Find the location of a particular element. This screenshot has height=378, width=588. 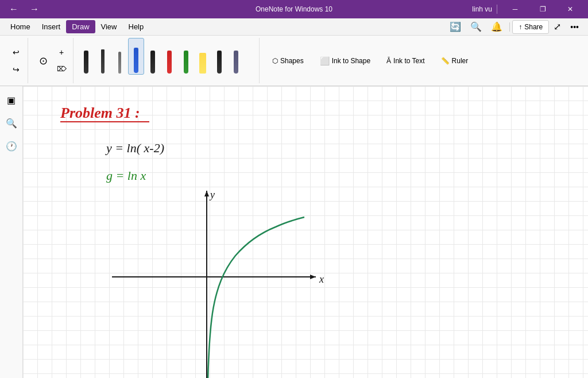

pen-blue-selected is located at coordinates (136, 56).